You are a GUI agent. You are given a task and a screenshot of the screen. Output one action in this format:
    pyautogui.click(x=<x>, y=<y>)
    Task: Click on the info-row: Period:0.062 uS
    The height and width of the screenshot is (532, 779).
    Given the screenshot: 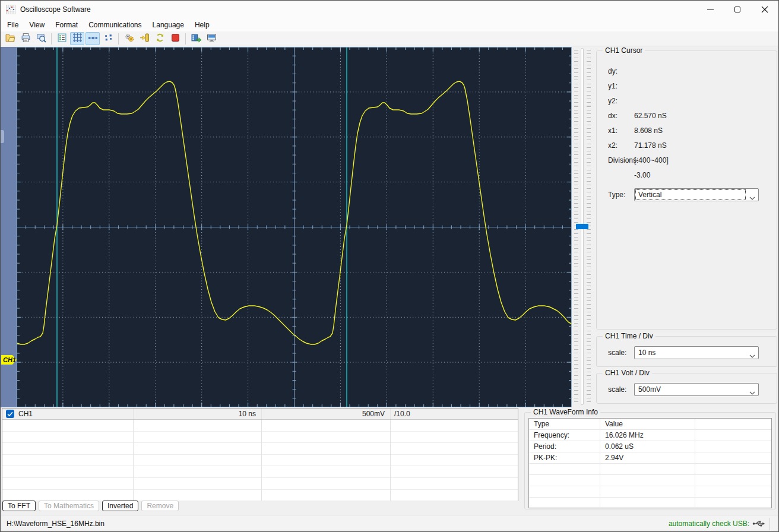 What is the action you would take?
    pyautogui.click(x=650, y=446)
    